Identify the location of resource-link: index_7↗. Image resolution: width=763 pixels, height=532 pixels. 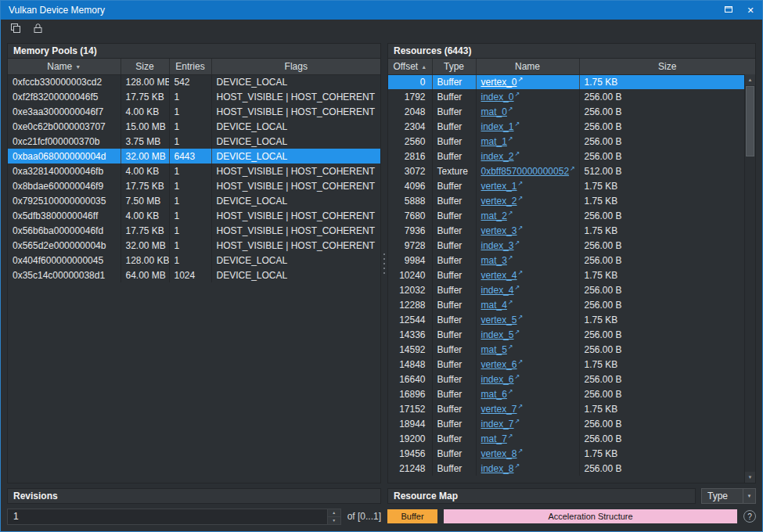
(501, 424).